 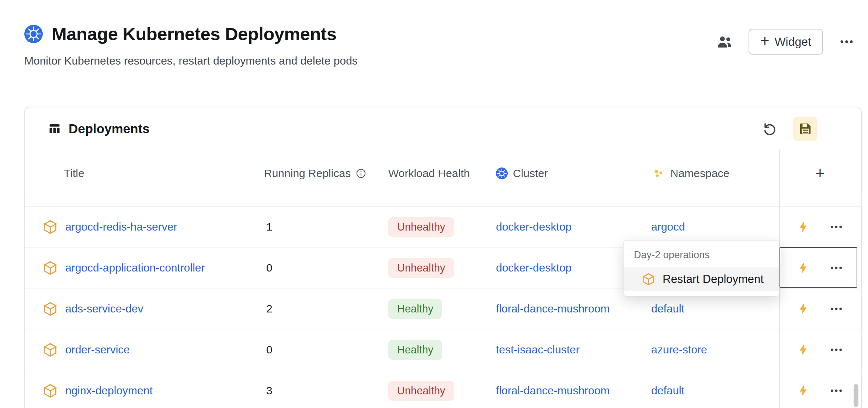 What do you see at coordinates (443, 129) in the screenshot?
I see `panel-header: Deployments` at bounding box center [443, 129].